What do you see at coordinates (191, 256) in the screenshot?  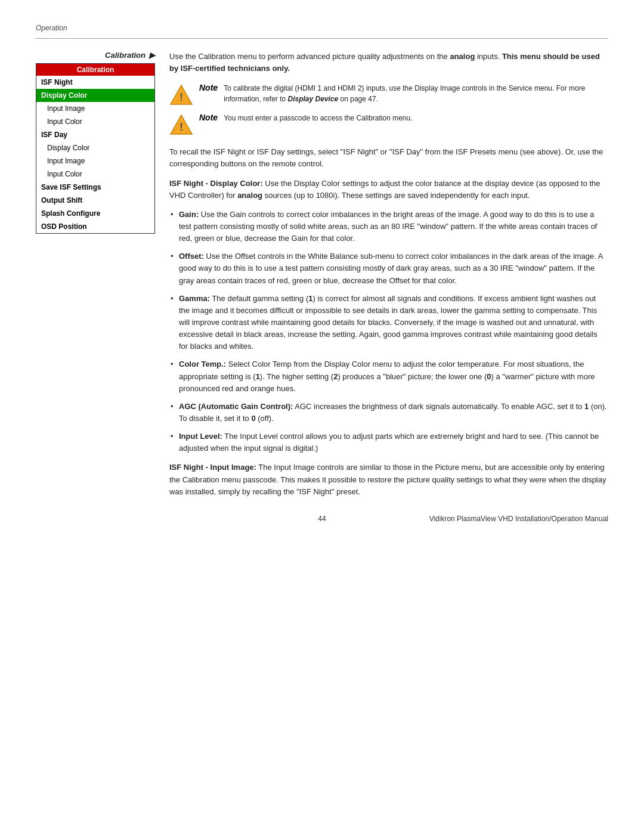 I see `bullet-offset-label: Offset:` at bounding box center [191, 256].